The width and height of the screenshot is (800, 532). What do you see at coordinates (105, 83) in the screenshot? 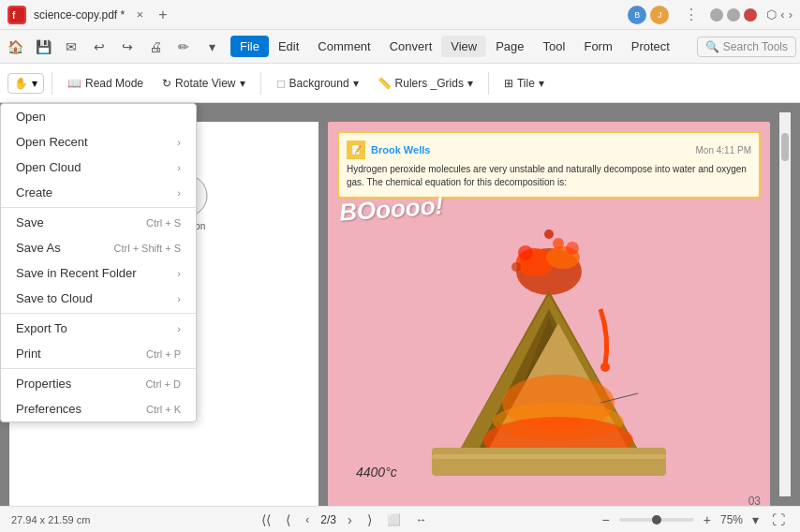
I see `read-mode-btn: 📖 Read Mode` at bounding box center [105, 83].